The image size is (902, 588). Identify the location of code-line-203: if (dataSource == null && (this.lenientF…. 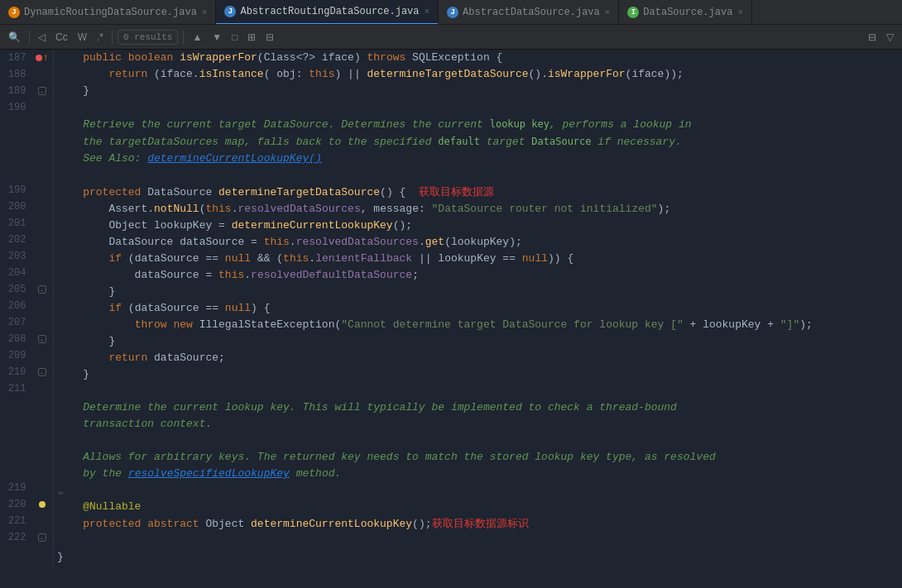
(480, 259).